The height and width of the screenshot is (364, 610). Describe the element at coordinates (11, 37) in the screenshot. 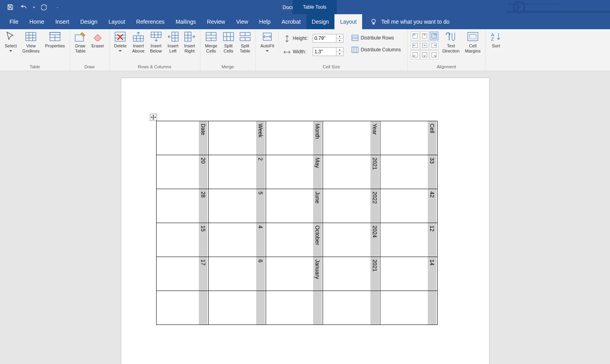

I see `pointer-icon` at that location.